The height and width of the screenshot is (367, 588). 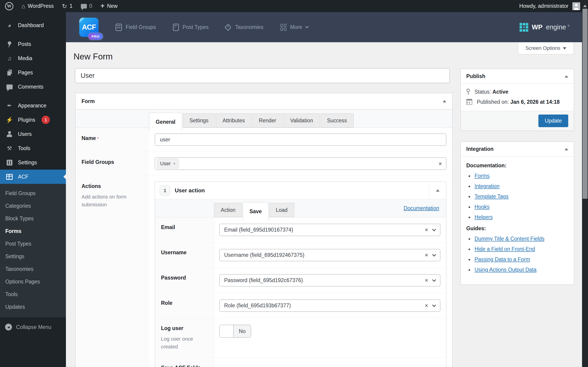 What do you see at coordinates (172, 328) in the screenshot?
I see `log-user-label: Log user` at bounding box center [172, 328].